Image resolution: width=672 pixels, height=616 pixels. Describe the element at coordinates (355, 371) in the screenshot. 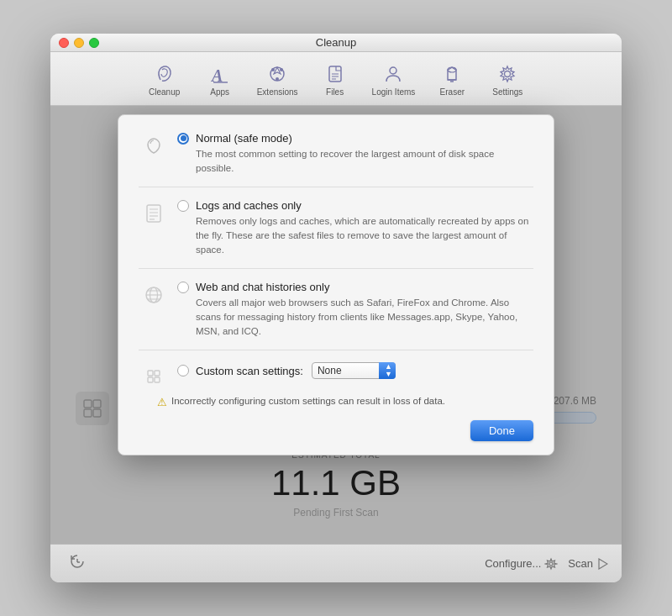

I see `option-custom-body: Custom scan settings: None Custom 1 Cust…` at that location.